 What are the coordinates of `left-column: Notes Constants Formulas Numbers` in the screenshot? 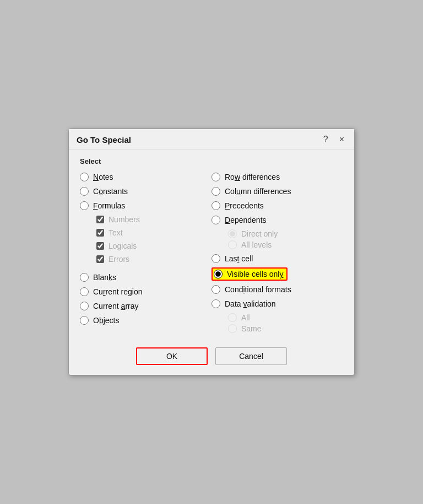 It's located at (145, 253).